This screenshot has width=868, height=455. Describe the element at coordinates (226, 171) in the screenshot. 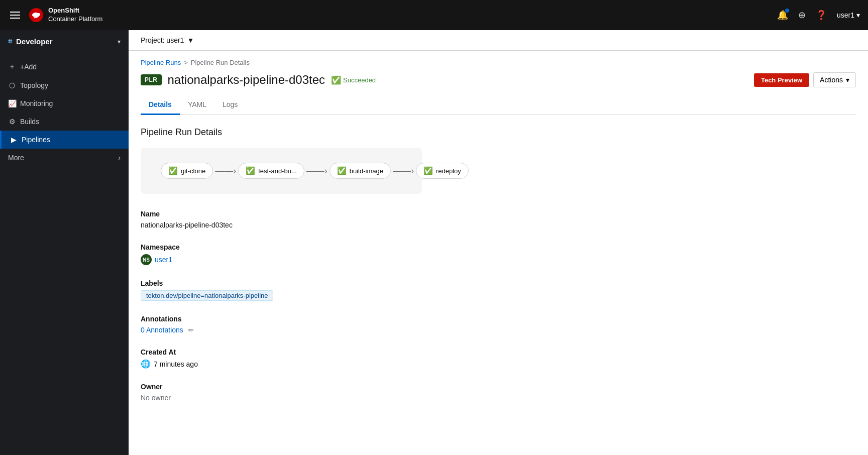

I see `arrow-icon-1: ——›` at that location.